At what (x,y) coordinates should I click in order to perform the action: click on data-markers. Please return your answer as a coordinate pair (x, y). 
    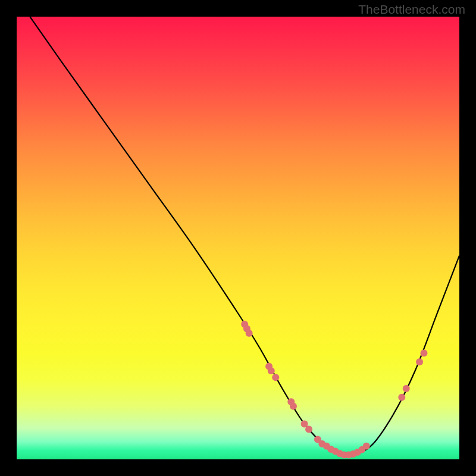
    Looking at the image, I should click on (334, 389).